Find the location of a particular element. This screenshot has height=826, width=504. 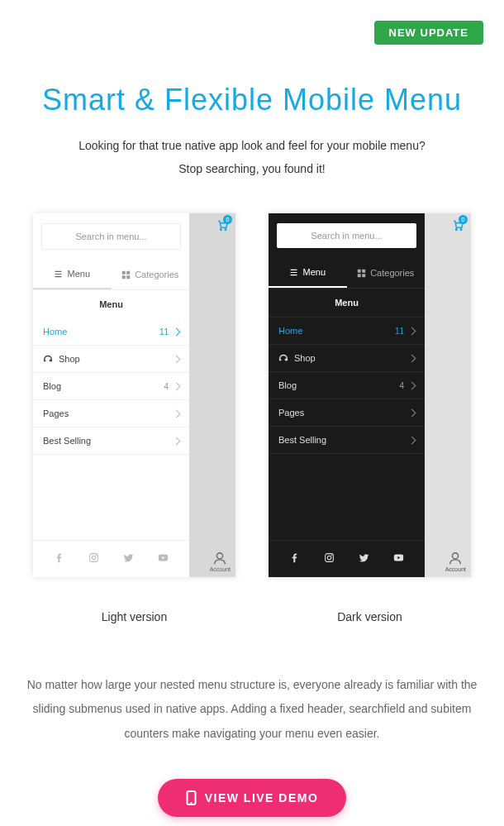

page-title: Smart & Flexible Mobile Menu is located at coordinates (252, 100).